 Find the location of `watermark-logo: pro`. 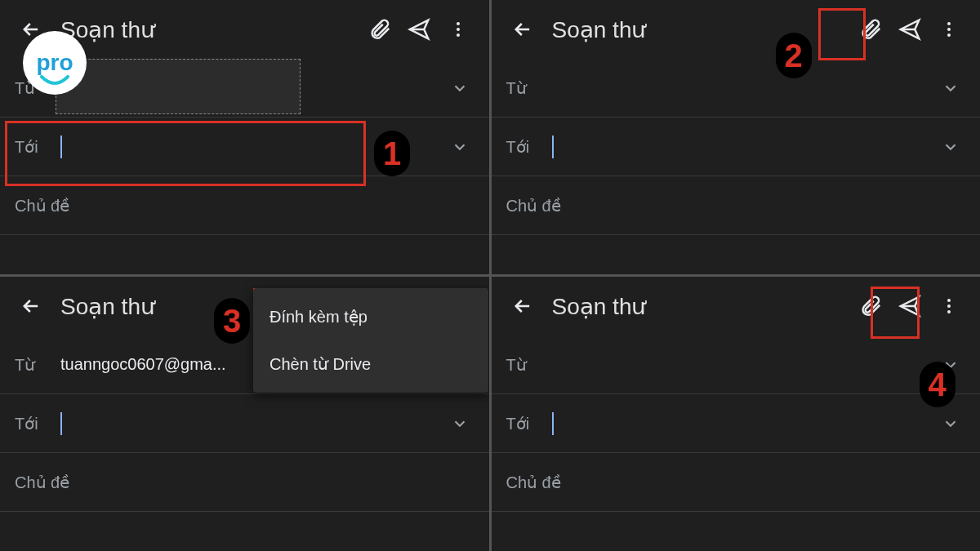

watermark-logo: pro is located at coordinates (55, 63).